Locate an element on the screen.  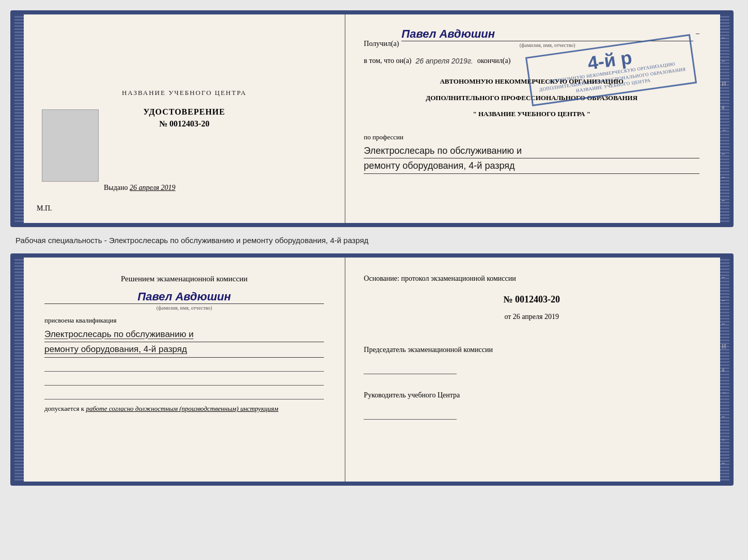
profession-line2: ремонту оборудования, 4-й разряд is located at coordinates (532, 166).